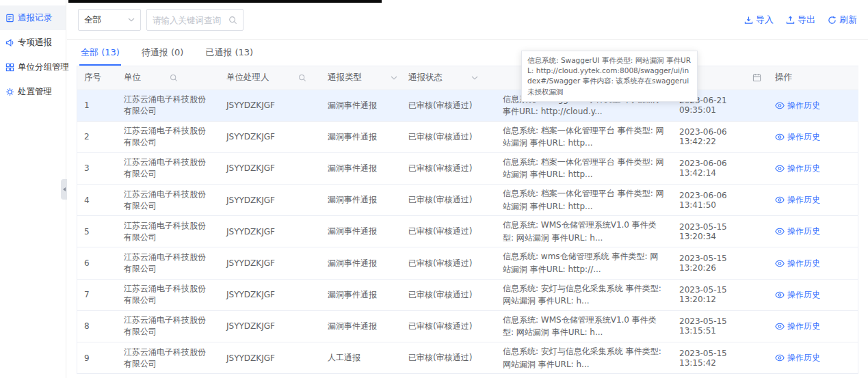 The image size is (868, 378). What do you see at coordinates (33, 42) in the screenshot?
I see `sidebar-item-special-report: 专项通报` at bounding box center [33, 42].